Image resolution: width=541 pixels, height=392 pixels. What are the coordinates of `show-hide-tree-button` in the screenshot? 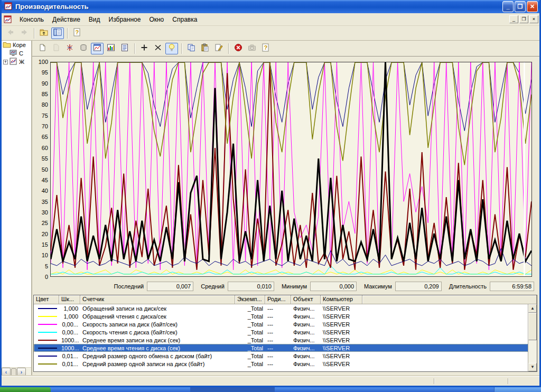 It's located at (58, 33).